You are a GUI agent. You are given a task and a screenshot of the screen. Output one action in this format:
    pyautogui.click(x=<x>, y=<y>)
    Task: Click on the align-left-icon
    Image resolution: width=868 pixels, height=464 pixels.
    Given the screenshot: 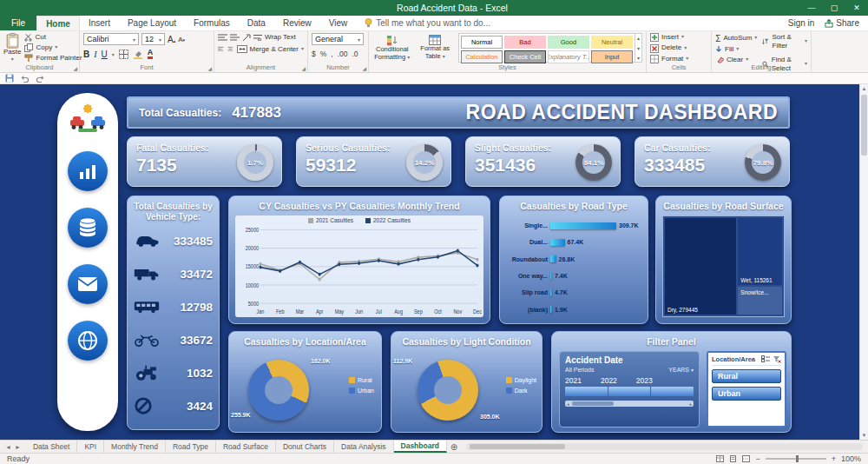 What is the action you would take?
    pyautogui.click(x=220, y=49)
    